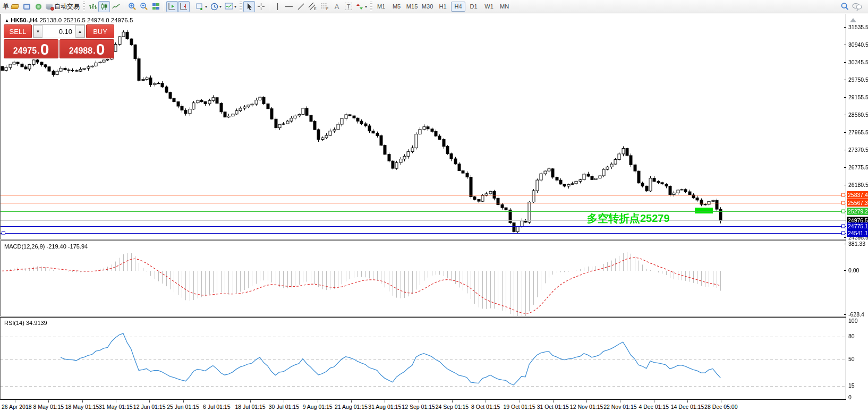  Describe the element at coordinates (857, 226) in the screenshot. I see `hline-price-tag: 24775.1` at that location.